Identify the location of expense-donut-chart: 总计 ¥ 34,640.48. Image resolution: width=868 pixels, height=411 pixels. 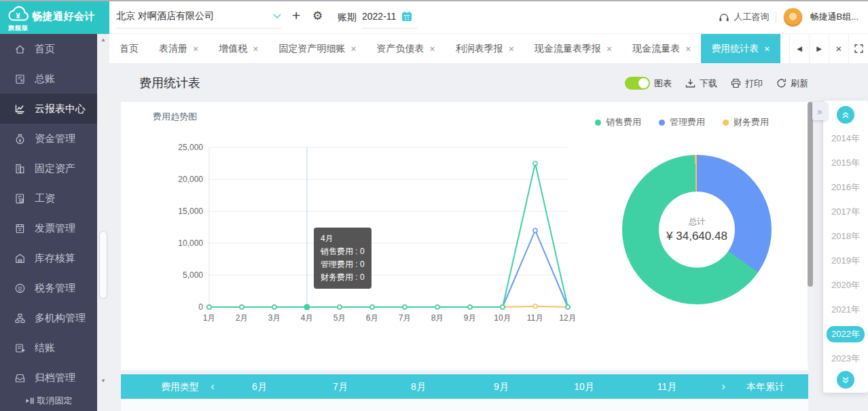
(697, 230).